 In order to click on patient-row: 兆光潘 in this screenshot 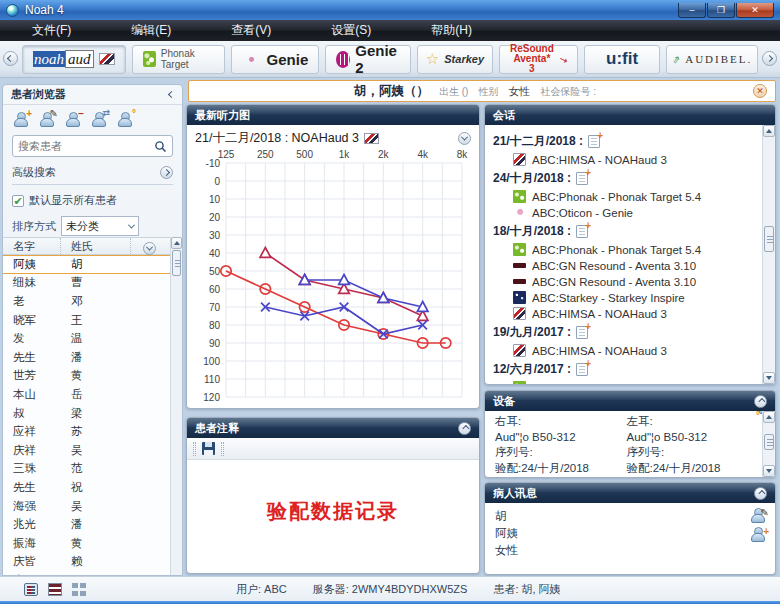, I will do `click(86, 524)`.